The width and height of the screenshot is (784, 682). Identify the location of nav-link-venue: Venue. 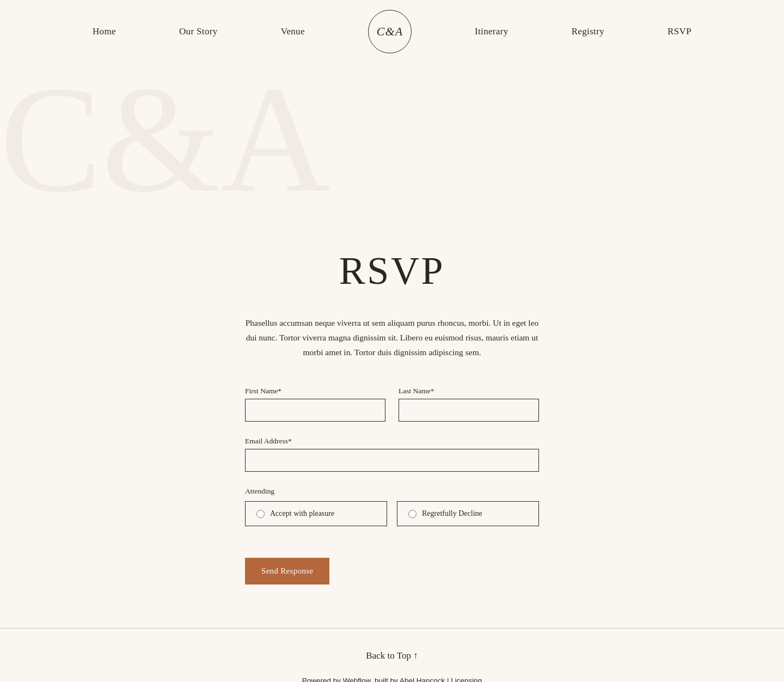
(293, 32).